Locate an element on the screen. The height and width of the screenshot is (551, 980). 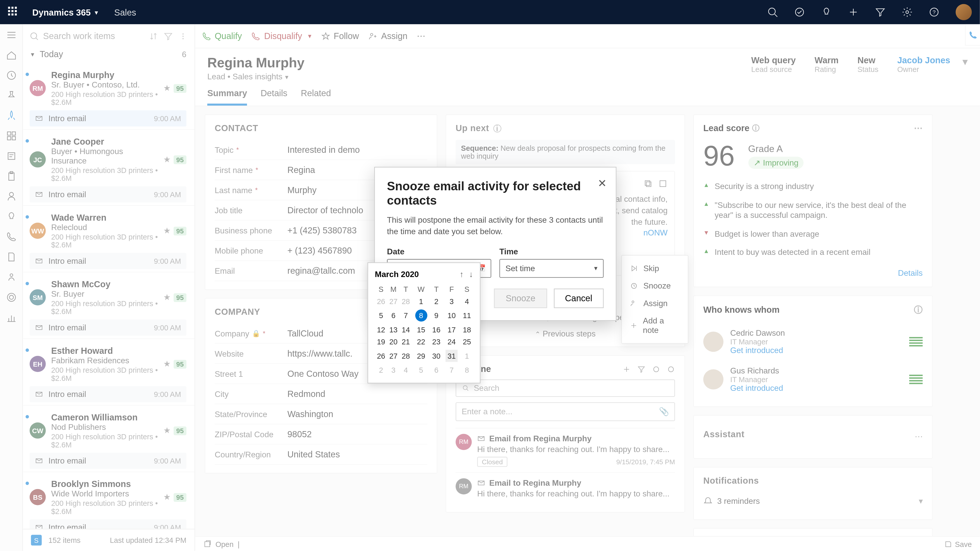
worklist-item: RM Regina Murphy Sr. Buyer • Contoso, Lt… is located at coordinates (109, 97).